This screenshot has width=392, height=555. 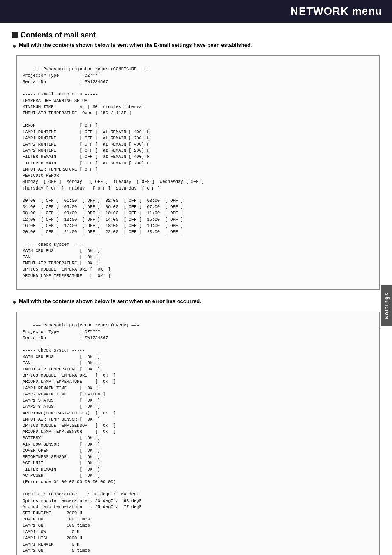 What do you see at coordinates (82, 439) in the screenshot?
I see `mail-box-error-content: === Panasonic projector report(ERROR) ==…` at bounding box center [82, 439].